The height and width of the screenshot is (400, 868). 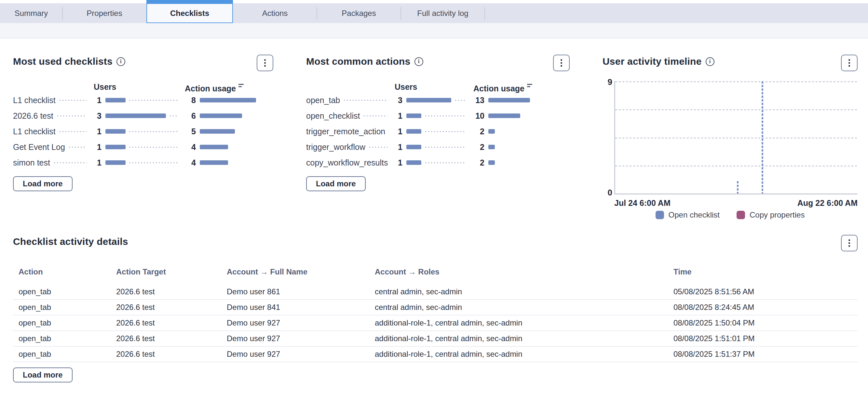 I want to click on metric-row: trigger_remote_action12, so click(x=438, y=131).